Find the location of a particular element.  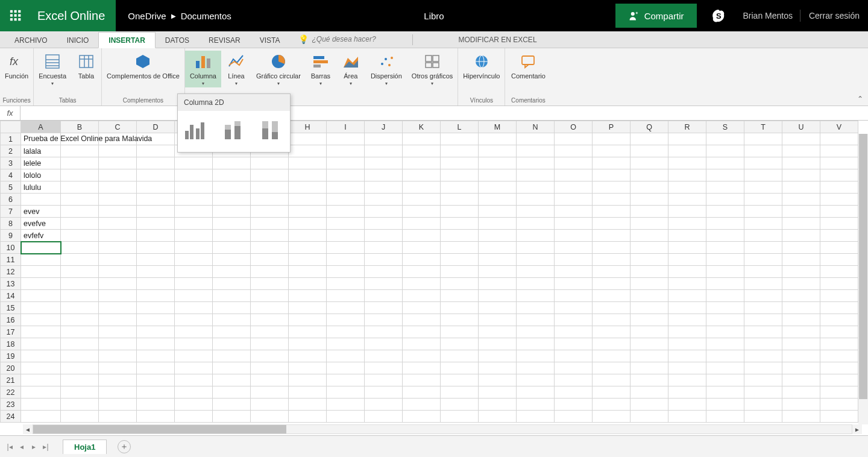

row-header: 23 is located at coordinates (11, 405).